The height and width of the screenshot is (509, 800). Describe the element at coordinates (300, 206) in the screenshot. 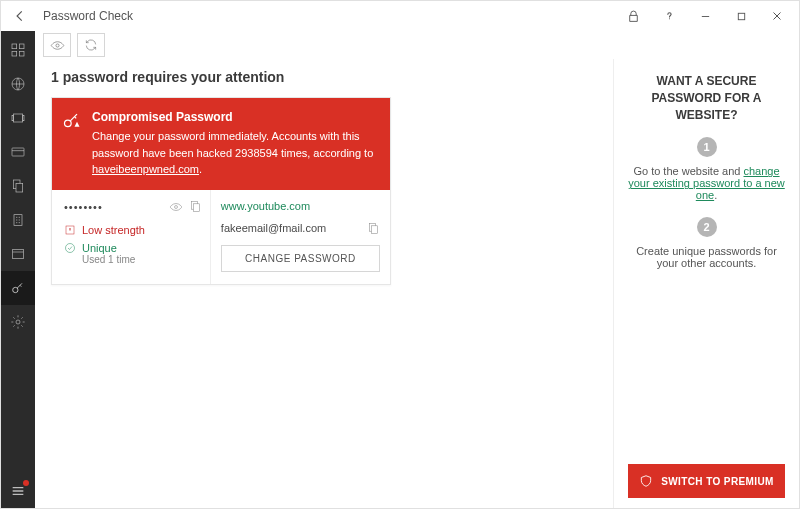

I see `site-link: www.youtube.com` at that location.